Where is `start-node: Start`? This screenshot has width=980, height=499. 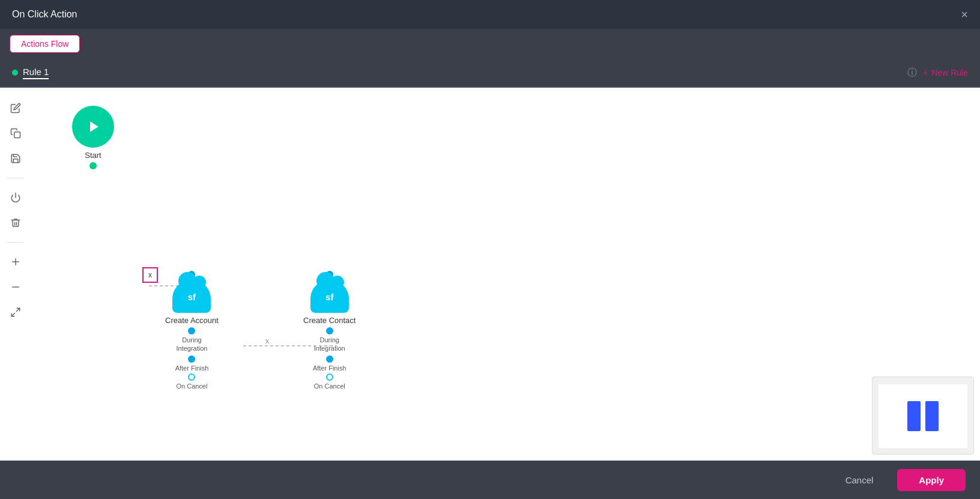 start-node: Start is located at coordinates (93, 138).